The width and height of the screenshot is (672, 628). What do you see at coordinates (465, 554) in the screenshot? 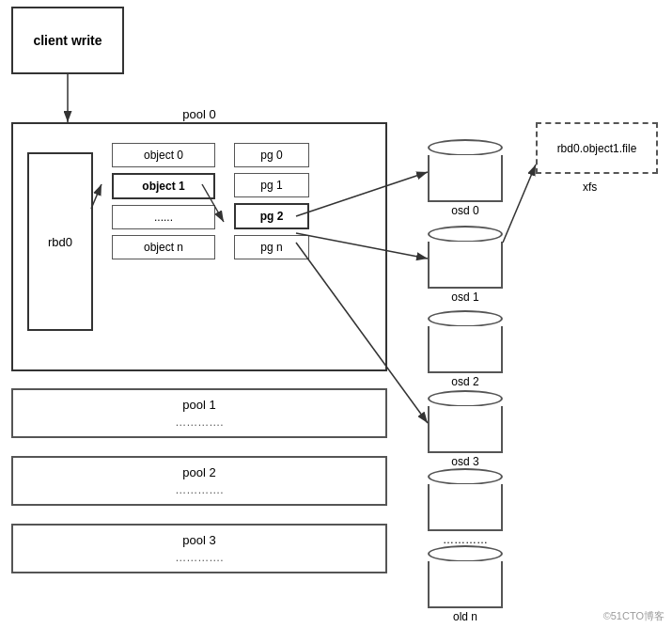
I see `osd-oldn-top` at bounding box center [465, 554].